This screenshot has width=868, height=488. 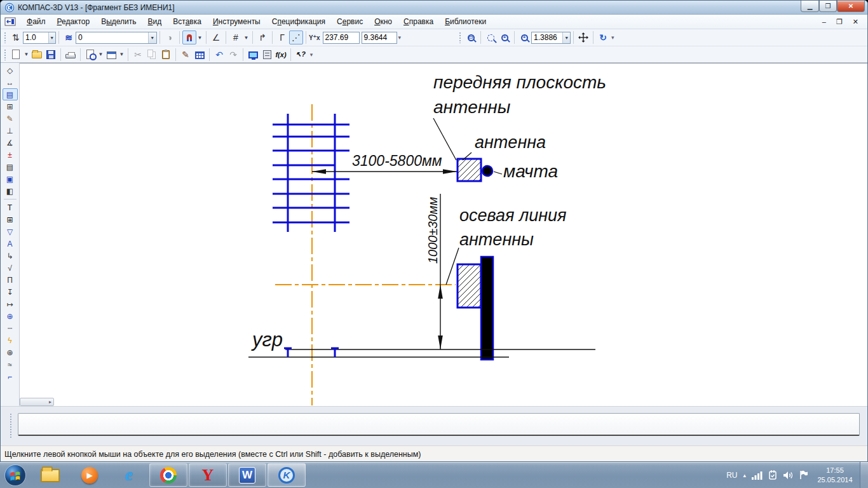 What do you see at coordinates (10, 191) in the screenshot?
I see `panel-insert-region-icon: ◧` at bounding box center [10, 191].